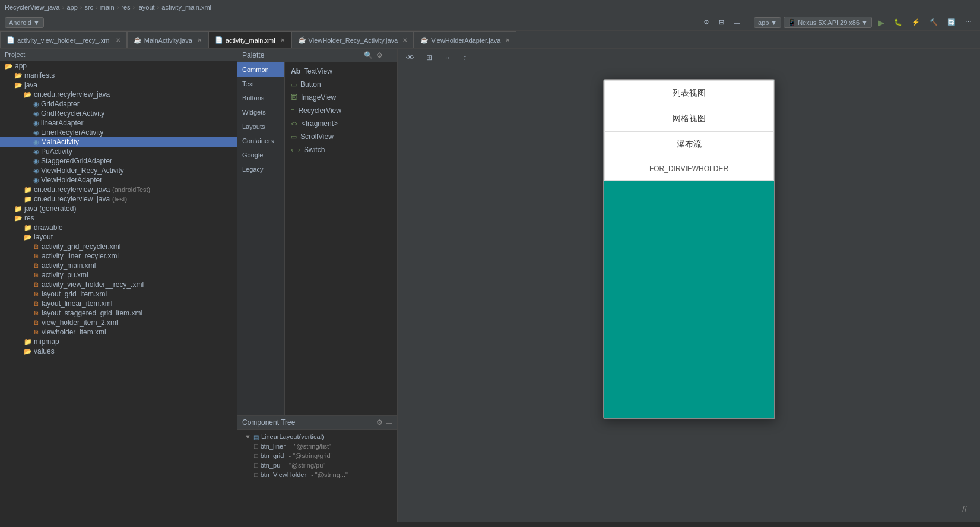  I want to click on tree-item-20: 🗎activity_liner_recyler.xml, so click(119, 256).